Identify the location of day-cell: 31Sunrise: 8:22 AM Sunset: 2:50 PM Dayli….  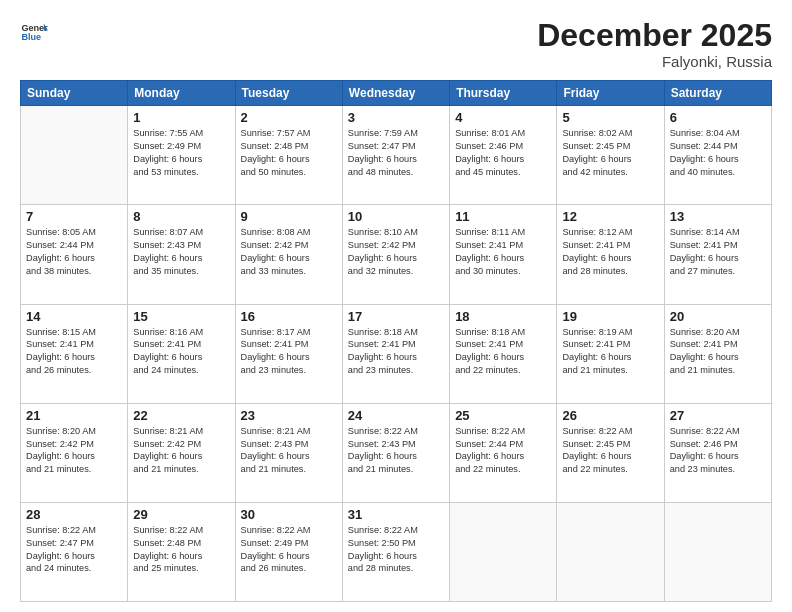
(396, 552).